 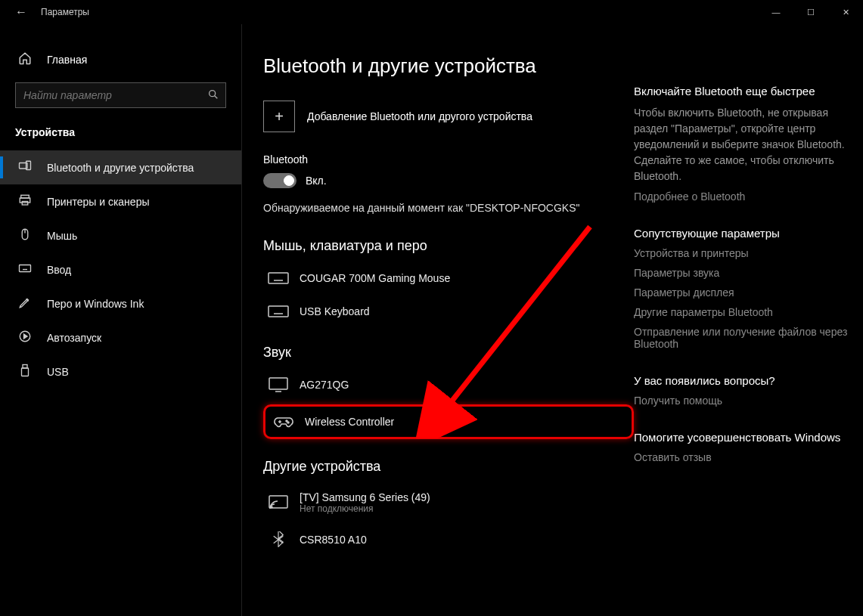 I want to click on sidebar-section-label: Устройства, so click(x=121, y=136).